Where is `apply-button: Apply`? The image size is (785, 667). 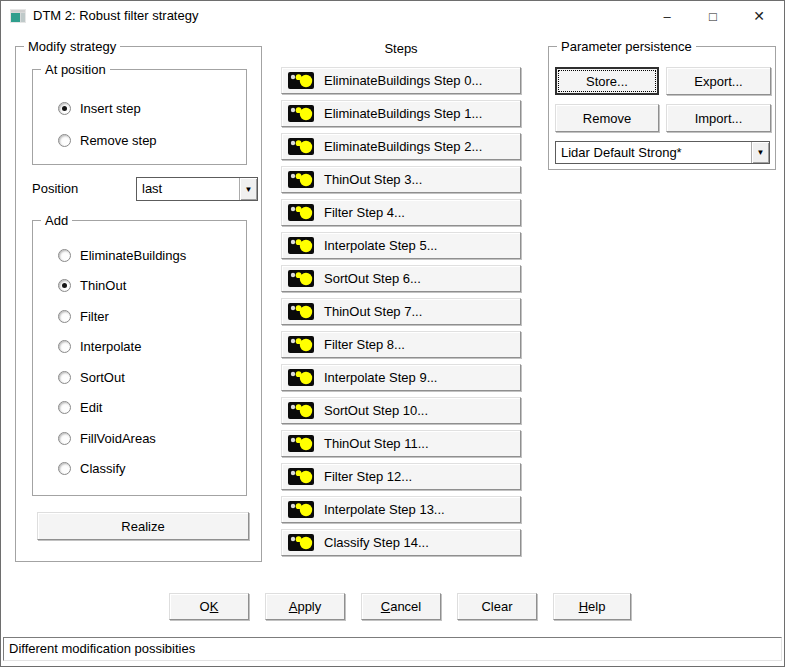
apply-button: Apply is located at coordinates (305, 606).